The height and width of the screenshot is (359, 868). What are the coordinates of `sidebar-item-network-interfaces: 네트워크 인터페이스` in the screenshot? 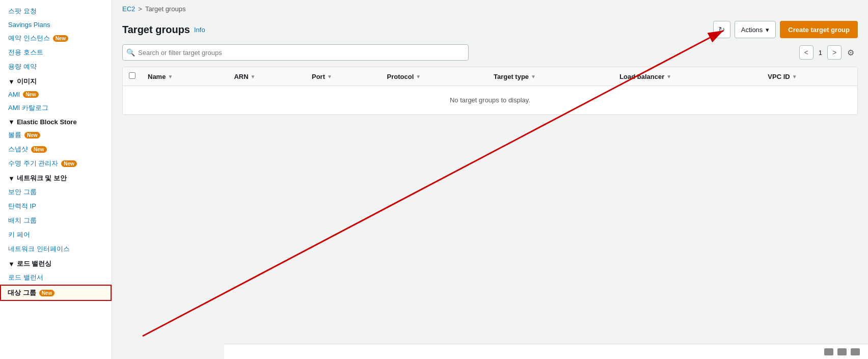 It's located at (56, 249).